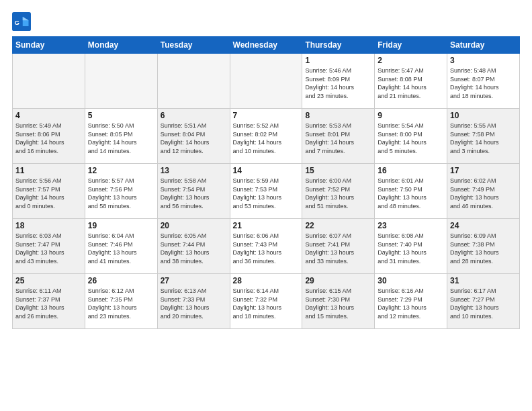 The image size is (532, 411). What do you see at coordinates (266, 302) in the screenshot?
I see `calendar-cell: 28Sunrise: 6:14 AM Sunset: 7:32 PM Dayli…` at bounding box center [266, 302].